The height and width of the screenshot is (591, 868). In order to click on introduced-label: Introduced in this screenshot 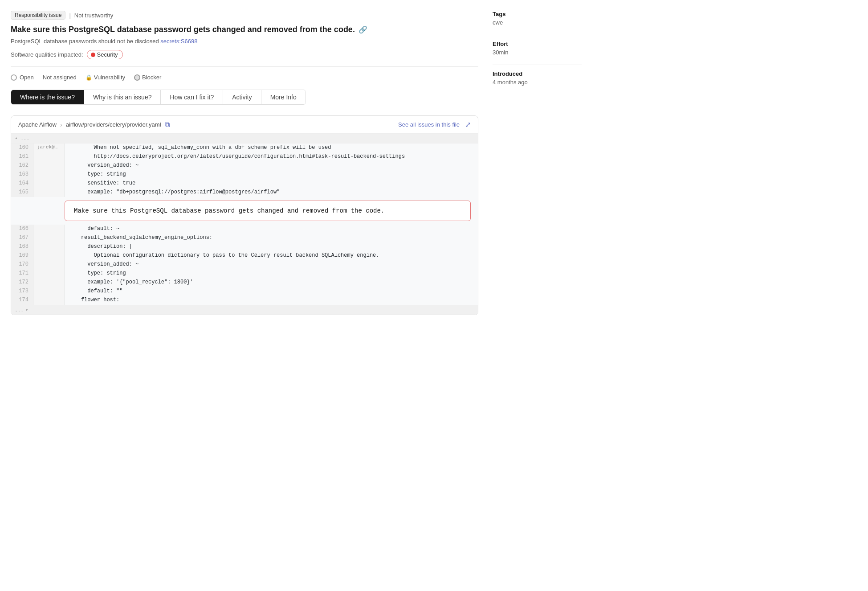, I will do `click(537, 74)`.